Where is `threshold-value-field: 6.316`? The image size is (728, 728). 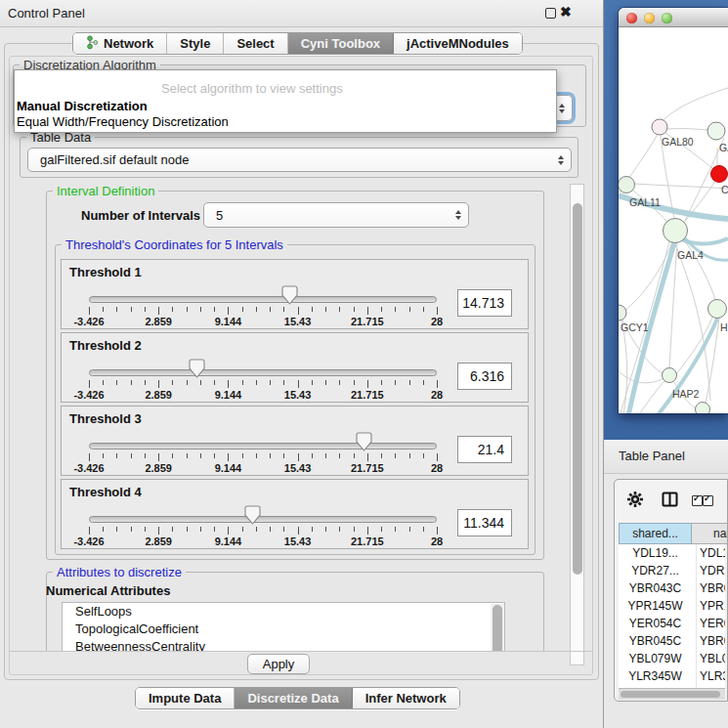 threshold-value-field: 6.316 is located at coordinates (485, 376).